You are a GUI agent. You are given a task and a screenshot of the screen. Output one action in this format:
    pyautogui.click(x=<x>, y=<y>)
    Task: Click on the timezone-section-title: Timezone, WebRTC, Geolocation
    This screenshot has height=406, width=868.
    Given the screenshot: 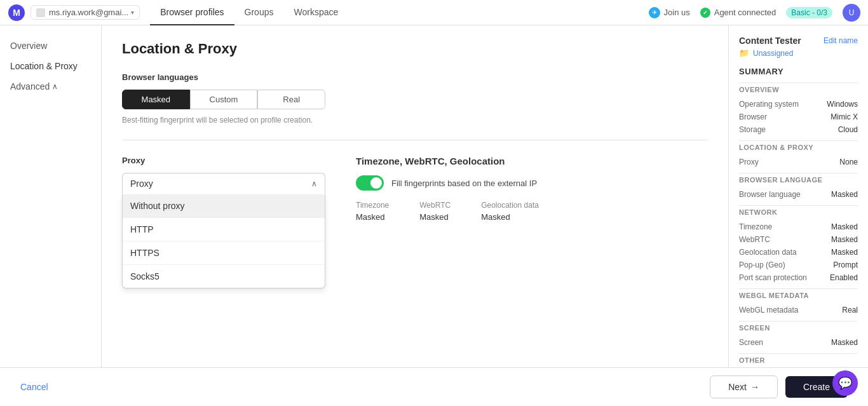 What is the action you would take?
    pyautogui.click(x=532, y=161)
    